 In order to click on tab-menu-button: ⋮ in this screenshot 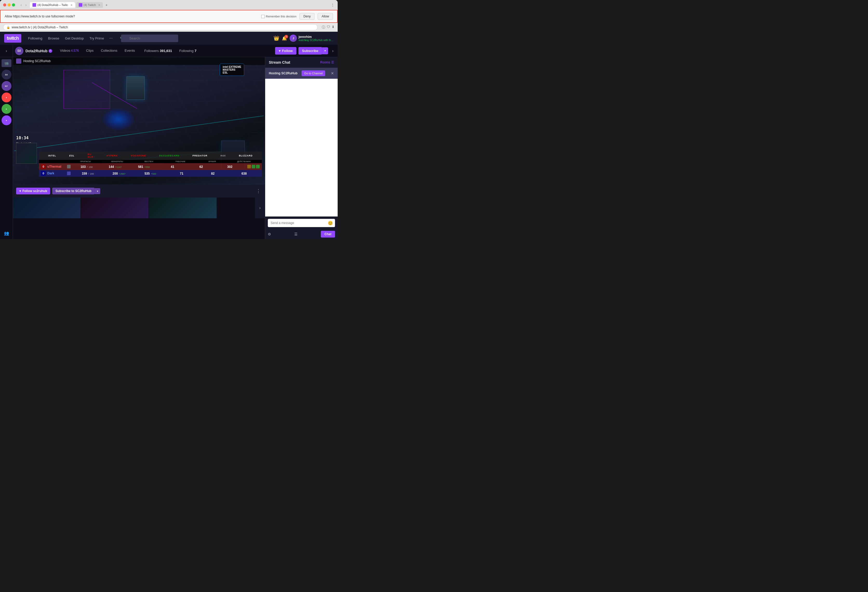, I will do `click(333, 5)`.